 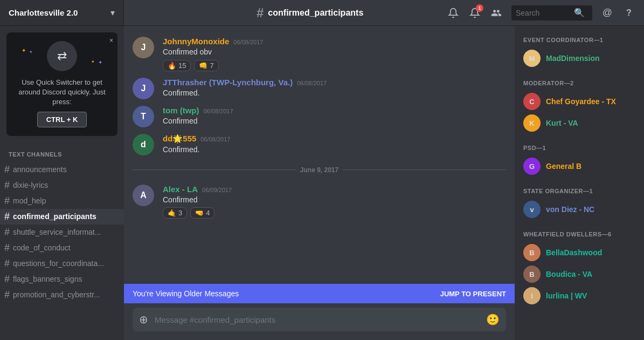 I want to click on reaction-item: 👊 7, so click(x=206, y=66).